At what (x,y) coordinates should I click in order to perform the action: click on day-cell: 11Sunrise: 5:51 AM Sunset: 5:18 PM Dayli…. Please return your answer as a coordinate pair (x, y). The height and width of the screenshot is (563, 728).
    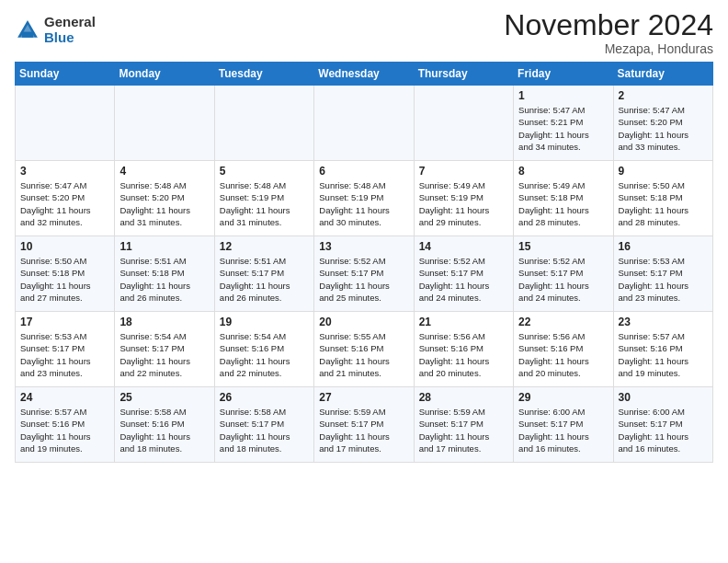
    Looking at the image, I should click on (165, 274).